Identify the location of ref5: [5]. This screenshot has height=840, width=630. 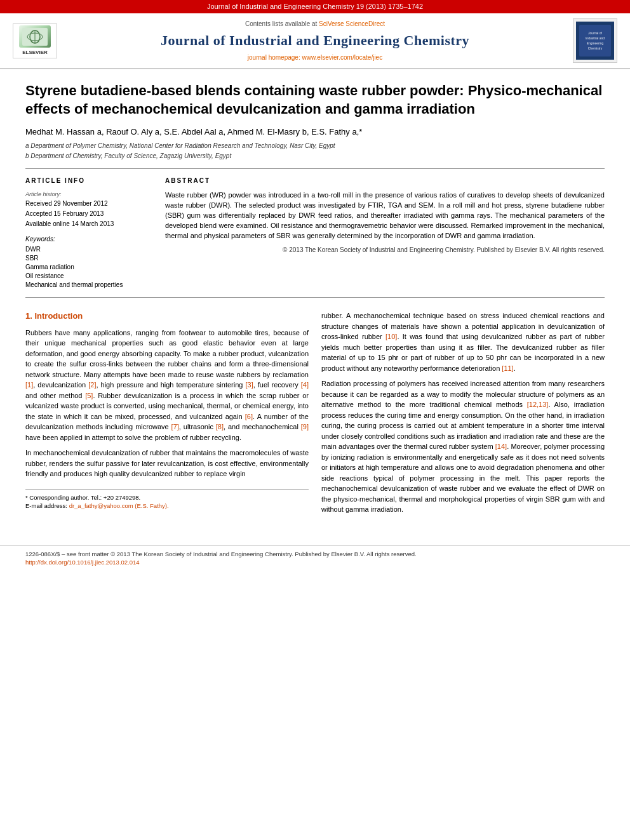
(89, 396).